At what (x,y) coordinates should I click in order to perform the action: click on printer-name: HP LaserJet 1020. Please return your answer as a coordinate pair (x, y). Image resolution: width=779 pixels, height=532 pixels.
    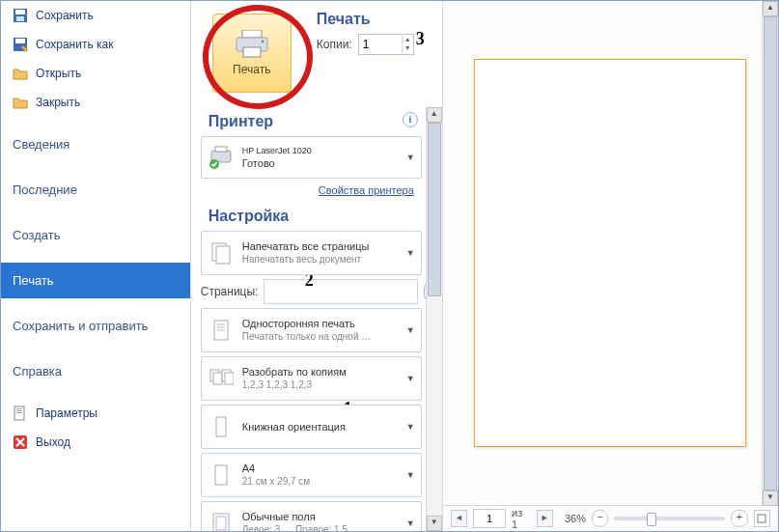
    Looking at the image, I should click on (277, 151).